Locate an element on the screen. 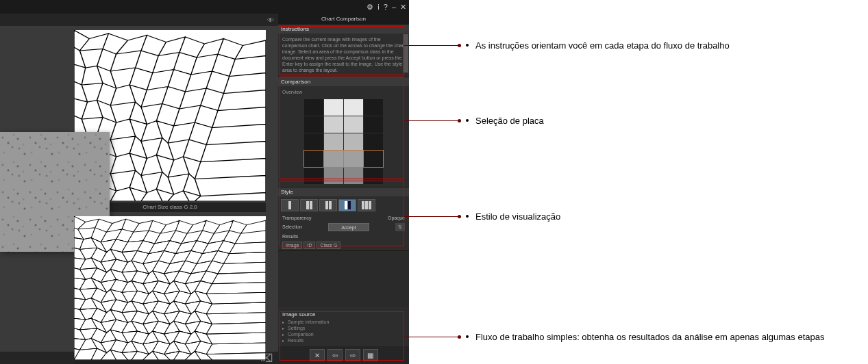  workflow-section: Image source Sample information Settings… is located at coordinates (344, 327).